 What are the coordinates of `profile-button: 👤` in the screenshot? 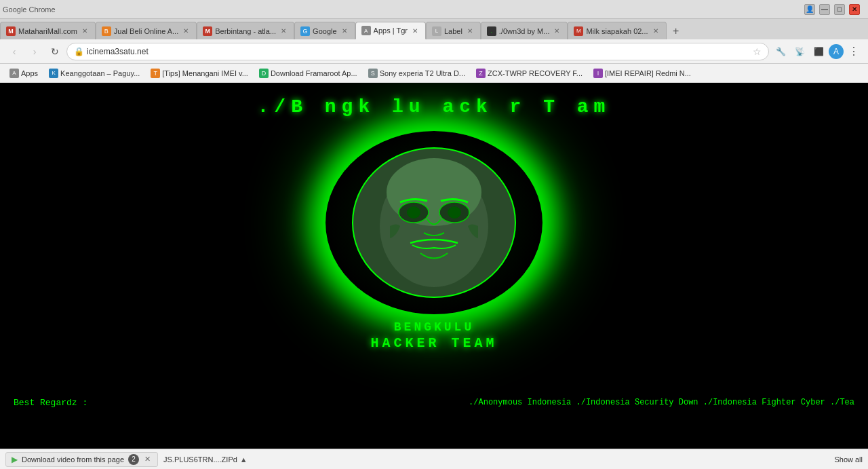 It's located at (810, 10).